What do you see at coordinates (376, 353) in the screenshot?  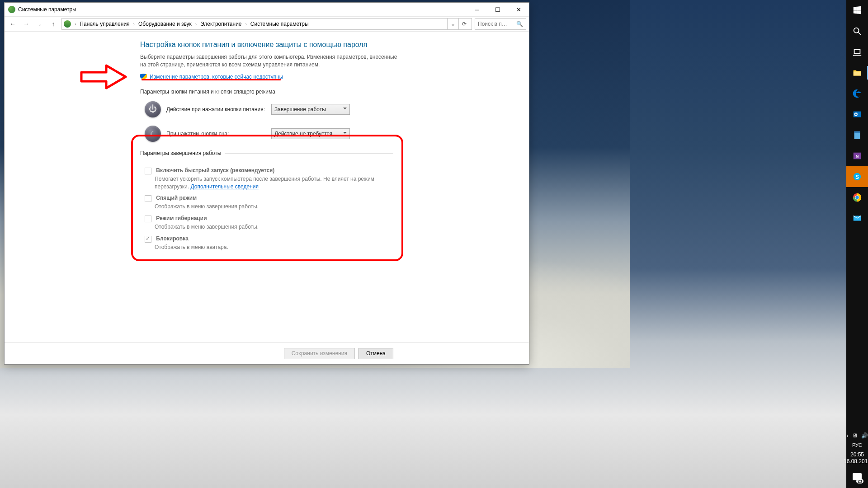 I see `cancel-button: Отмена` at bounding box center [376, 353].